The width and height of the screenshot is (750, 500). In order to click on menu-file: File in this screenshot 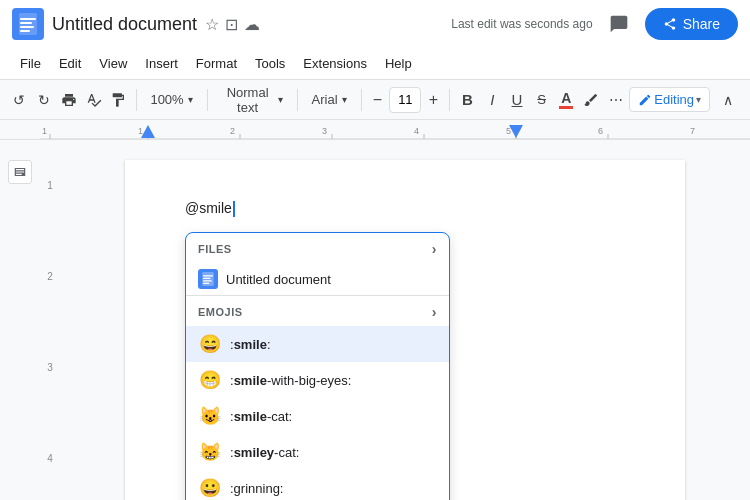, I will do `click(30, 64)`.